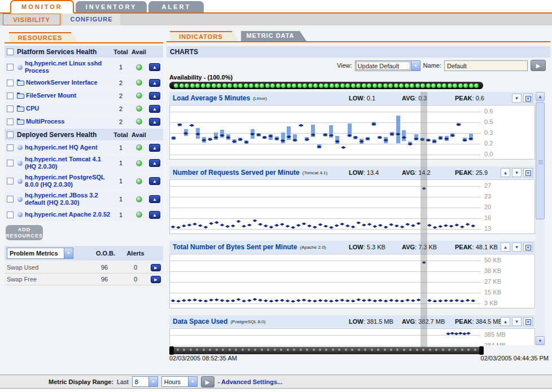  What do you see at coordinates (508, 260) in the screenshot?
I see `axis-tick-label: 50 KB` at bounding box center [508, 260].